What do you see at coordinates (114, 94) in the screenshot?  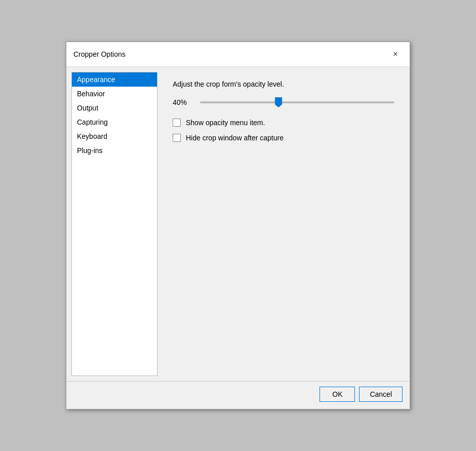 I see `sidebar-item-behavior: Behavior` at bounding box center [114, 94].